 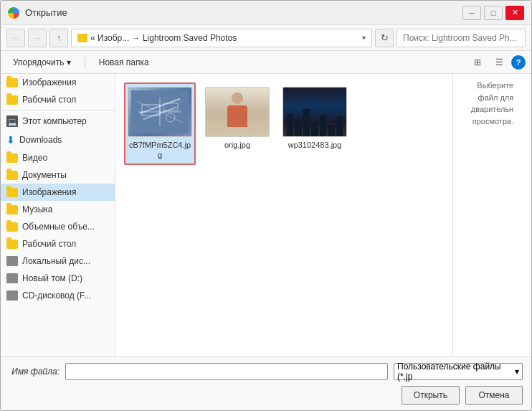 What do you see at coordinates (37, 209) in the screenshot?
I see `sidebar-label: Музыка` at bounding box center [37, 209].